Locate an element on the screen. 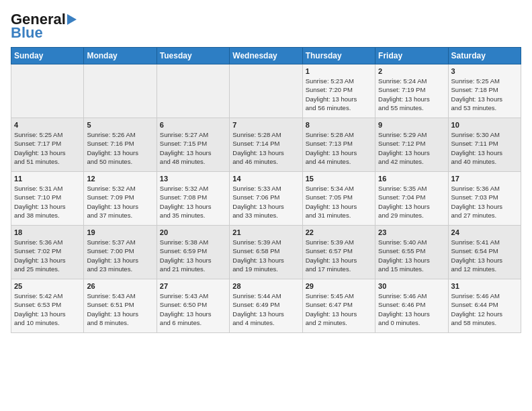 This screenshot has height=411, width=532. day-content: Sunrise: 5:34 AM Sunset: 7:05 PM Dayligh… is located at coordinates (339, 201).